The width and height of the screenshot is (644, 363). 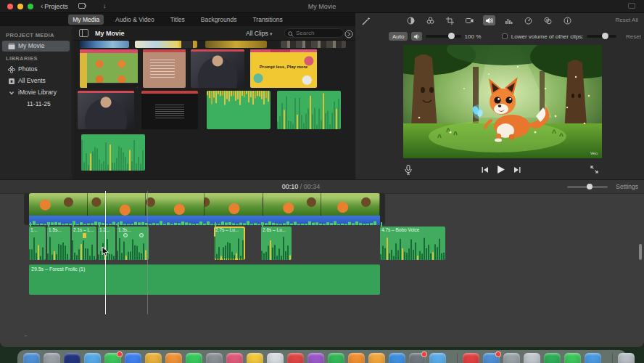 I want to click on clip-edge-handle-left, so click(x=26, y=209).